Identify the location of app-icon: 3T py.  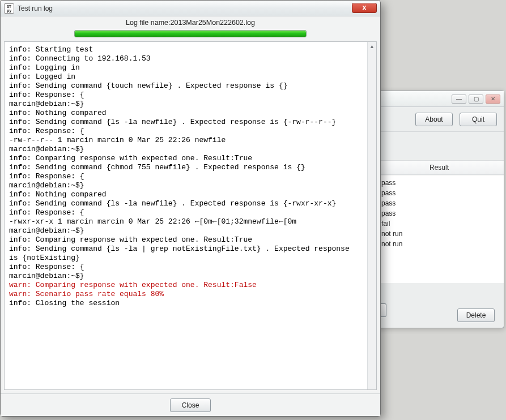
(9, 8).